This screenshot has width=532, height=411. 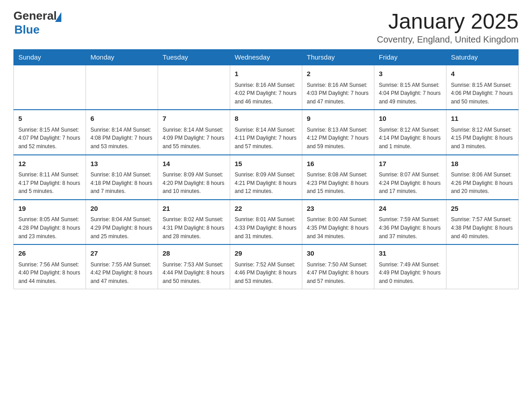 I want to click on calendar-cell: 9Sunrise: 8:13 AM Sunset: 4:12 PM Daylig…, so click(x=339, y=132).